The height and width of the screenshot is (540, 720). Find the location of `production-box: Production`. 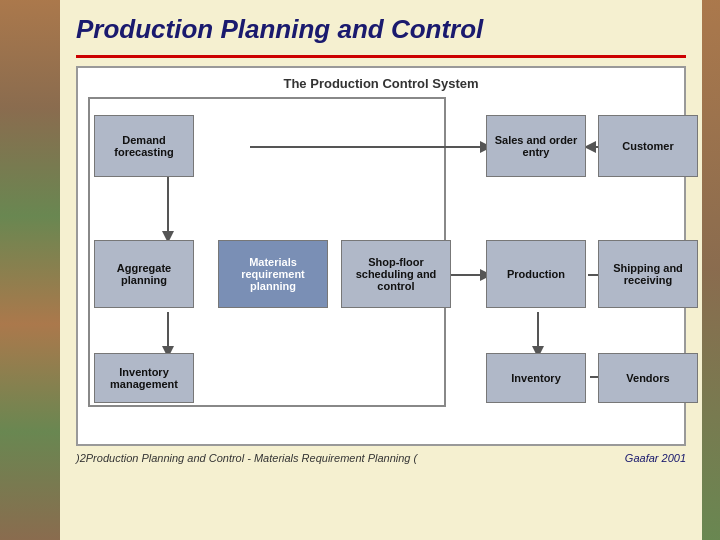

production-box: Production is located at coordinates (536, 274).